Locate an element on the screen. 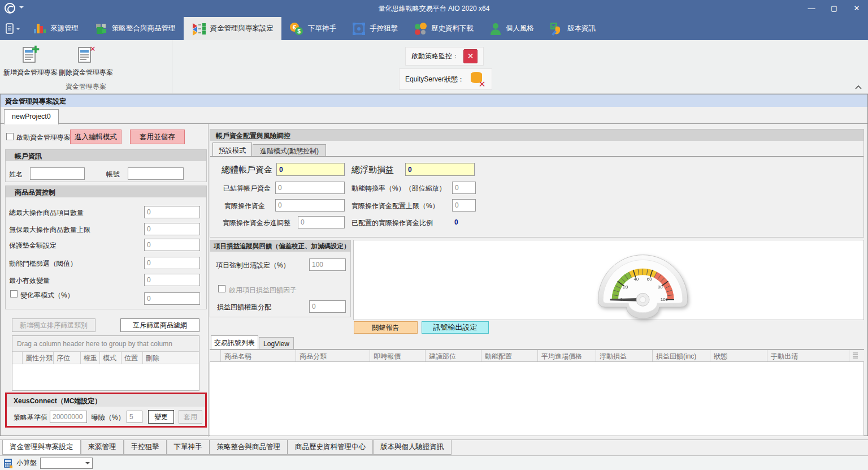 The image size is (868, 470). name-input is located at coordinates (58, 174).